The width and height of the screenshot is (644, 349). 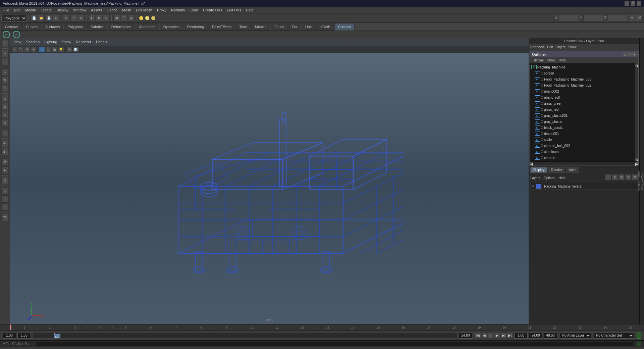 What do you see at coordinates (99, 18) in the screenshot?
I see `rotate-button: ↻` at bounding box center [99, 18].